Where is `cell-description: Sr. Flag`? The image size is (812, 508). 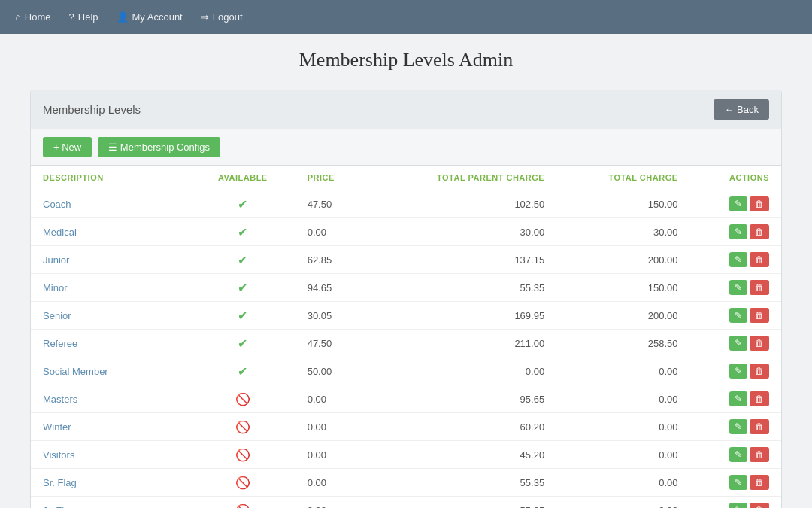 cell-description: Sr. Flag is located at coordinates (111, 483).